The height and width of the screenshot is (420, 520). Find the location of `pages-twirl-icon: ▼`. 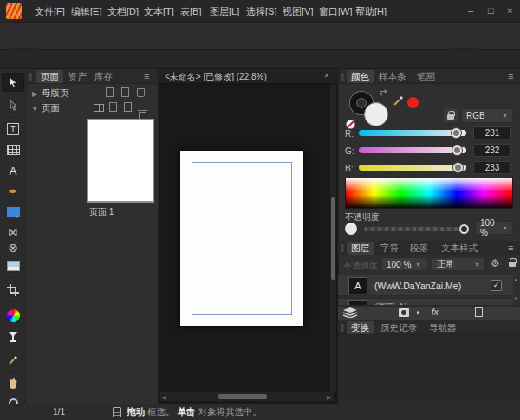

pages-twirl-icon: ▼ is located at coordinates (35, 109).